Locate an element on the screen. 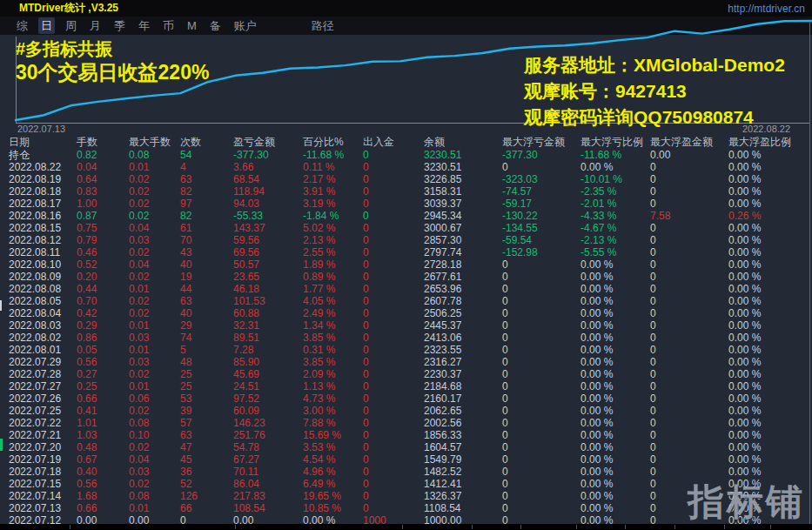 This screenshot has width=812, height=530. row-value-cell: 0.87 is located at coordinates (103, 216).